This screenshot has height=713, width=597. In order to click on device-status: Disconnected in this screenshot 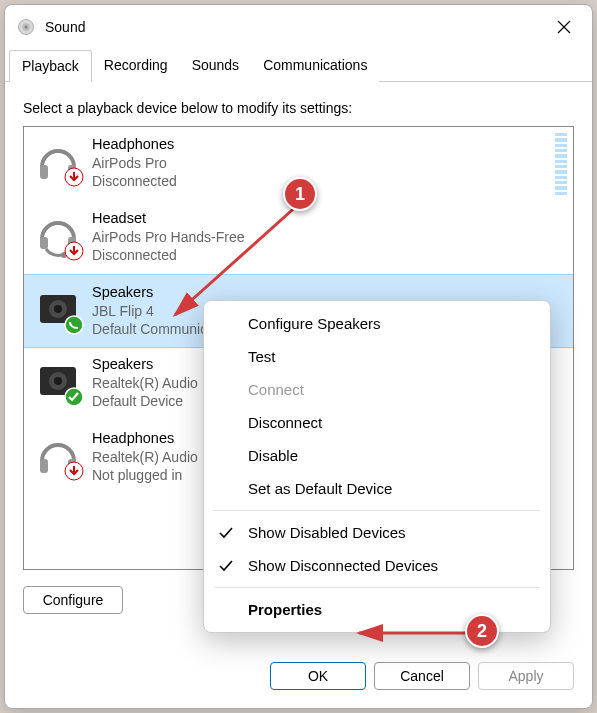, I will do `click(134, 181)`.